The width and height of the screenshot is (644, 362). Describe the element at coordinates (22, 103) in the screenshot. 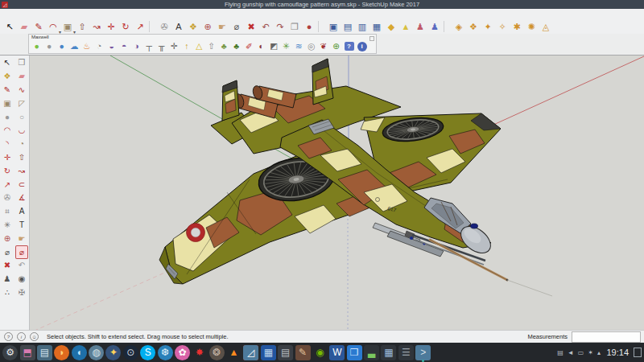

I see `rotated-rectangle-tool: ◸` at that location.